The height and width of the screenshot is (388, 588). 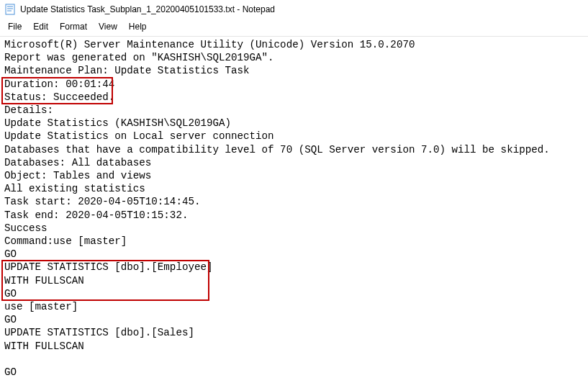 What do you see at coordinates (294, 9) in the screenshot?
I see `window-titlebar: Update Statistics Task_Subplan_1_2020040…` at bounding box center [294, 9].